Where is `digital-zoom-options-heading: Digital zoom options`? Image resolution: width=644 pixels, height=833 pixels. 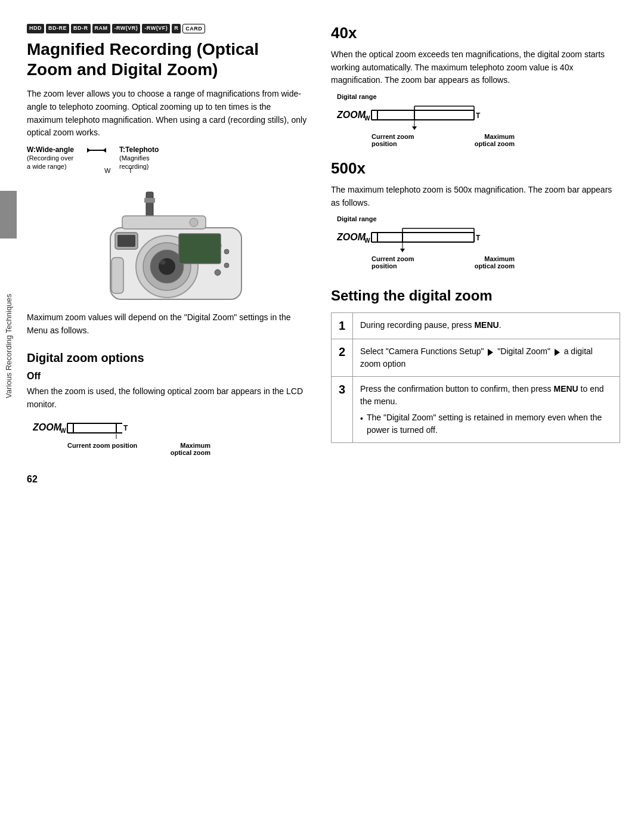 digital-zoom-options-heading: Digital zoom options is located at coordinates (167, 358).